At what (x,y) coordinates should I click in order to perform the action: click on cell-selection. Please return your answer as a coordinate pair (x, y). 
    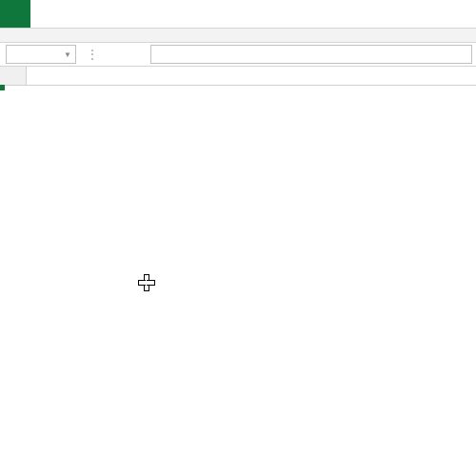
    Looking at the image, I should click on (2, 88).